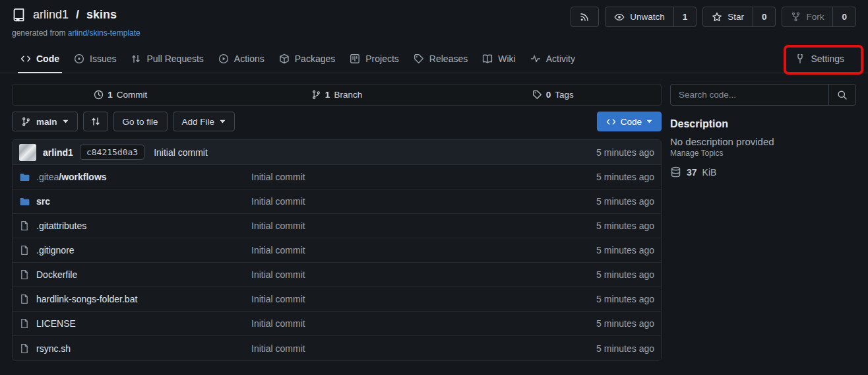 Image resolution: width=868 pixels, height=375 pixels. What do you see at coordinates (45, 121) in the screenshot?
I see `branch-selector: main` at bounding box center [45, 121].